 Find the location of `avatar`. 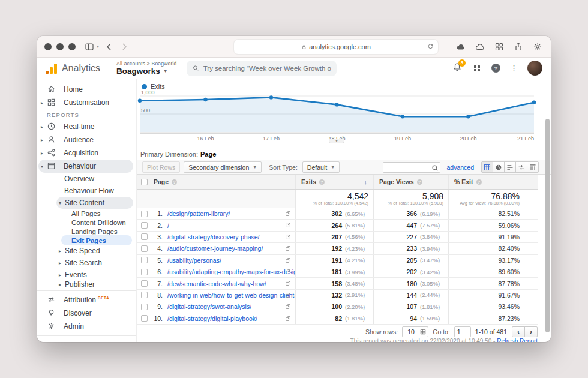

avatar is located at coordinates (535, 68).